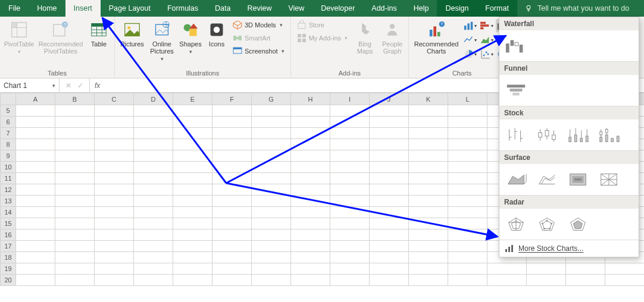  I want to click on col-header: K, so click(429, 99).